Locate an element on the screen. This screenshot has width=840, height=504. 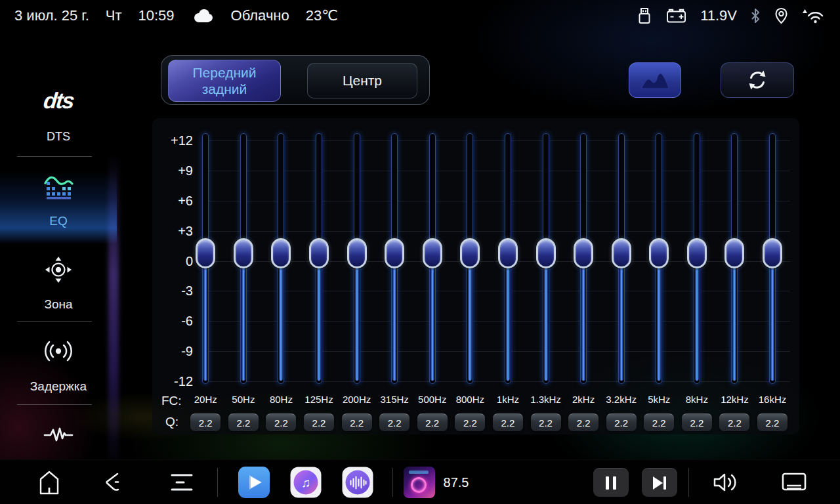
status-day: Чт is located at coordinates (114, 16).